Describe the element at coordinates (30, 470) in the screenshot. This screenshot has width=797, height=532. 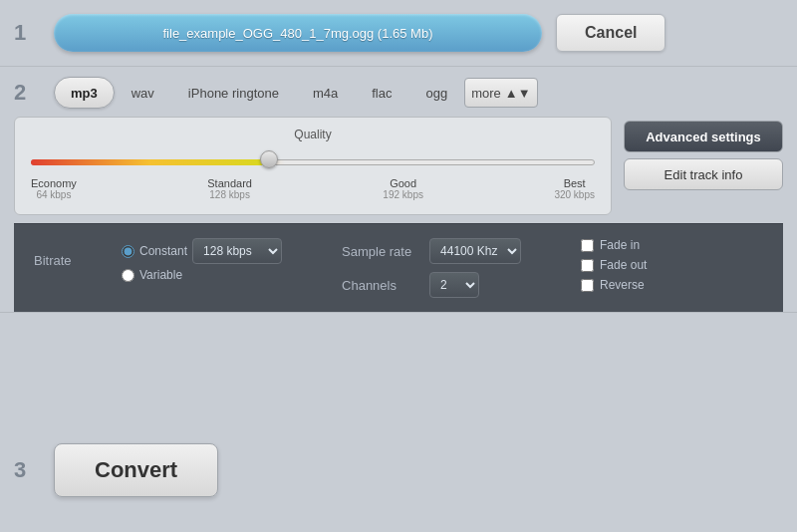
I see `step3-number: 3` at that location.